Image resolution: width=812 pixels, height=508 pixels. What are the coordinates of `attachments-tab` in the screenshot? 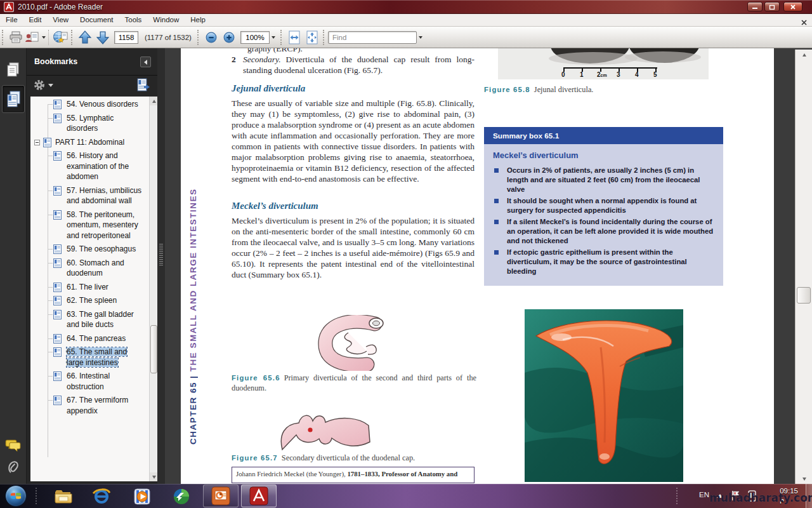 It's located at (13, 466).